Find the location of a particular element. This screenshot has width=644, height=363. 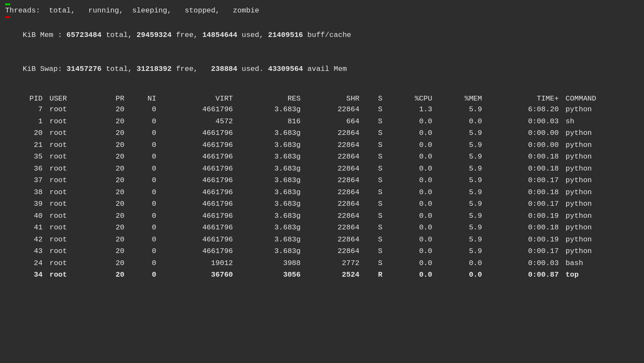

col-cpu: %CPU is located at coordinates (411, 99).